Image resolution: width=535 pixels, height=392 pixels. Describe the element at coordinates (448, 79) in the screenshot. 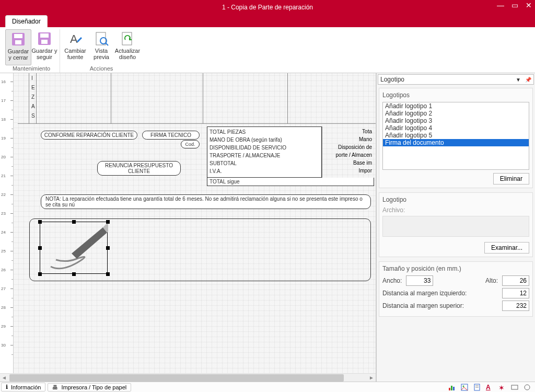

I see `panel-header-label: Logotipo` at that location.